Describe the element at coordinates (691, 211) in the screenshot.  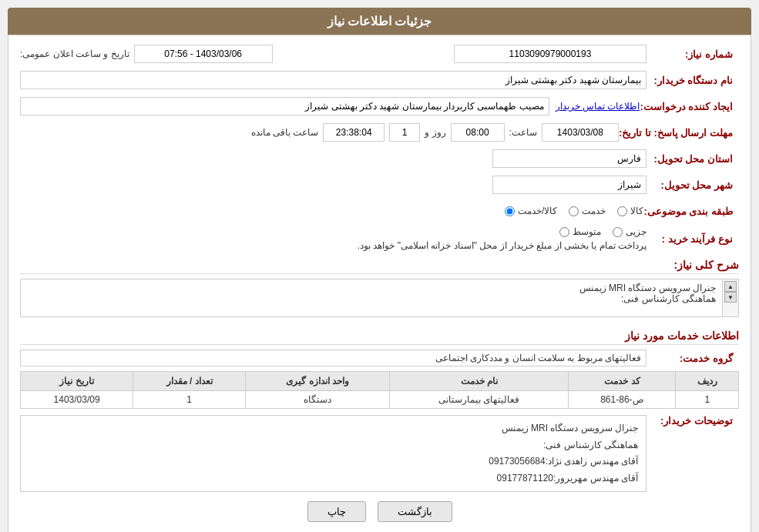
I see `tabaqe-label: طبقه بندی موضوعی:` at that location.